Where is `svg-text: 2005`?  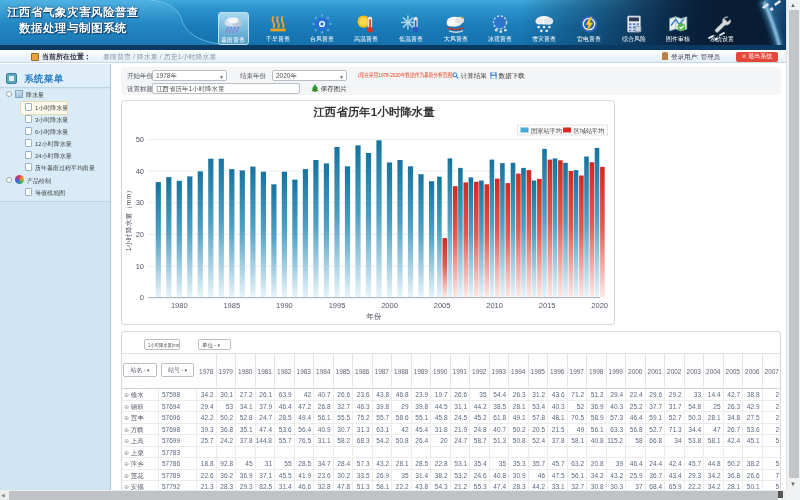 svg-text: 2005 is located at coordinates (442, 306).